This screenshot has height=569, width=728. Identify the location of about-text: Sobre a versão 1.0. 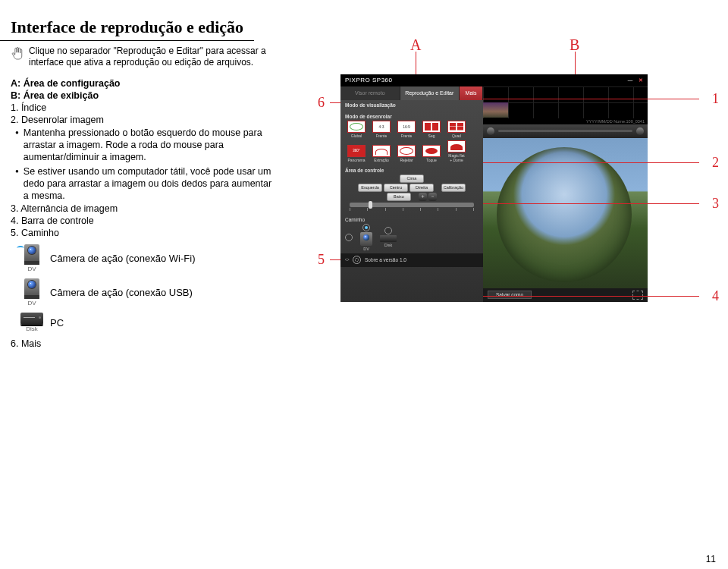
(385, 259).